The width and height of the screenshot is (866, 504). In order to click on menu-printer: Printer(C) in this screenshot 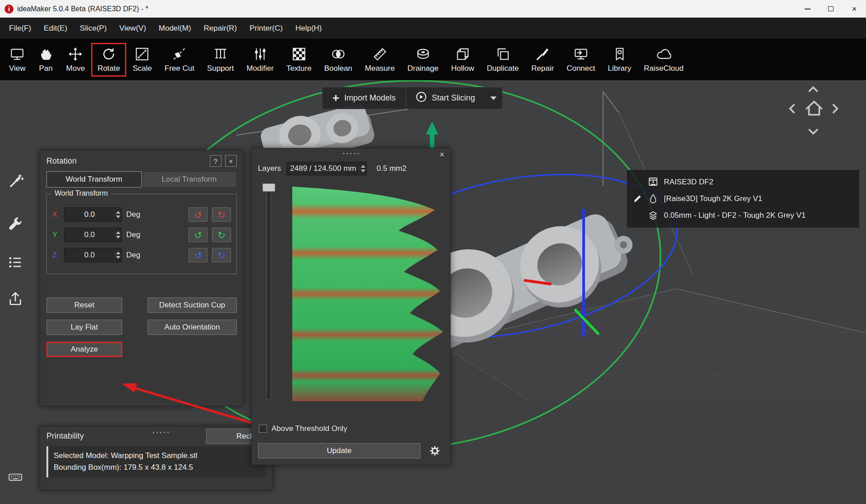, I will do `click(266, 28)`.